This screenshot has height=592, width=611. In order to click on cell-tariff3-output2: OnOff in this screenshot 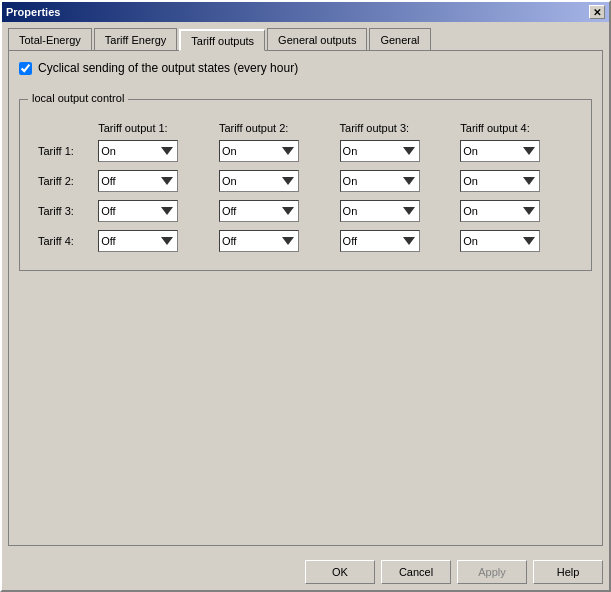, I will do `click(276, 211)`.